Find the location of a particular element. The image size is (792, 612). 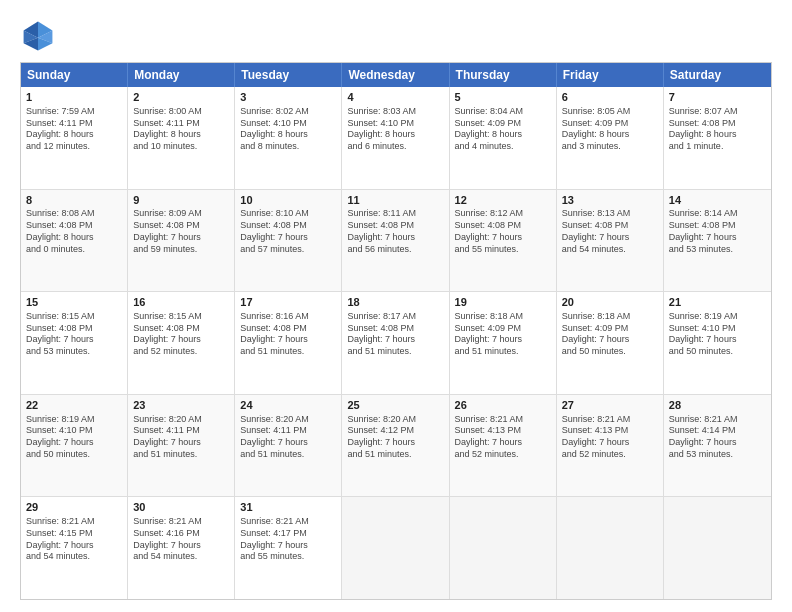

calendar-cell: 24Sunrise: 8:20 AMSunset: 4:11 PMDayligh… is located at coordinates (288, 446).